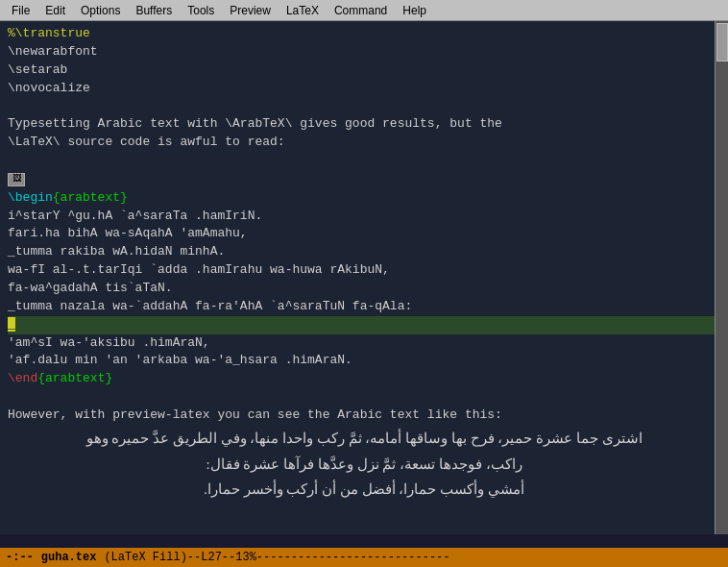  What do you see at coordinates (21, 11) in the screenshot?
I see `menu-file: File` at bounding box center [21, 11].